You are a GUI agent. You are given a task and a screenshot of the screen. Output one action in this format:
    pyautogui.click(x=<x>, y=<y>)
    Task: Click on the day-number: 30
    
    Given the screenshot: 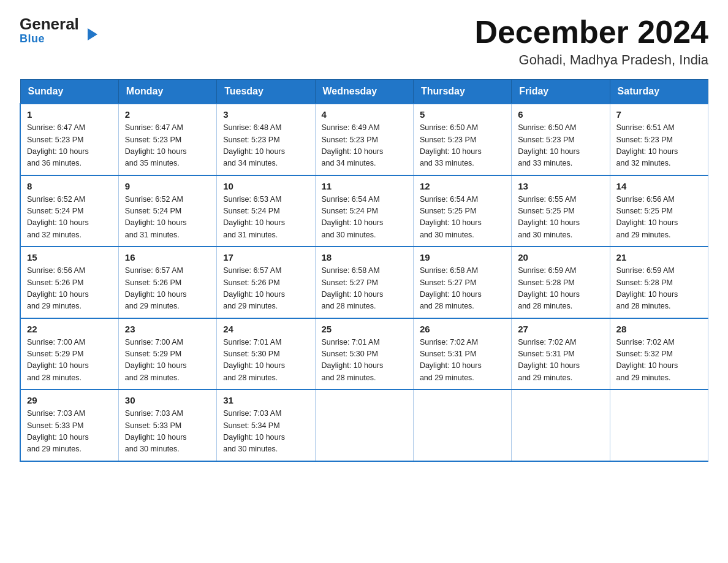 What is the action you would take?
    pyautogui.click(x=168, y=400)
    